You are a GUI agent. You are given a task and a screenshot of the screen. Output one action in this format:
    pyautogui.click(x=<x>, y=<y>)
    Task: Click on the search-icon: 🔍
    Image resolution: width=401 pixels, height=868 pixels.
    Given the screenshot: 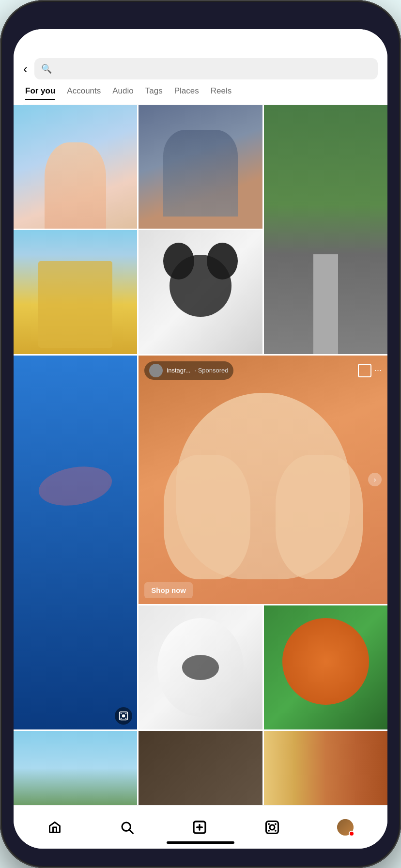 What is the action you would take?
    pyautogui.click(x=46, y=69)
    